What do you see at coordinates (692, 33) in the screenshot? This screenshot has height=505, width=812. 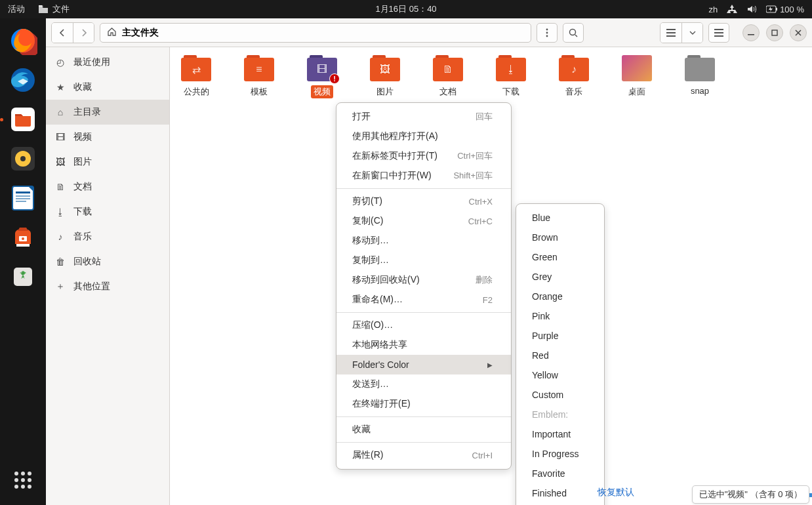 I see `view-dropdown-button` at bounding box center [692, 33].